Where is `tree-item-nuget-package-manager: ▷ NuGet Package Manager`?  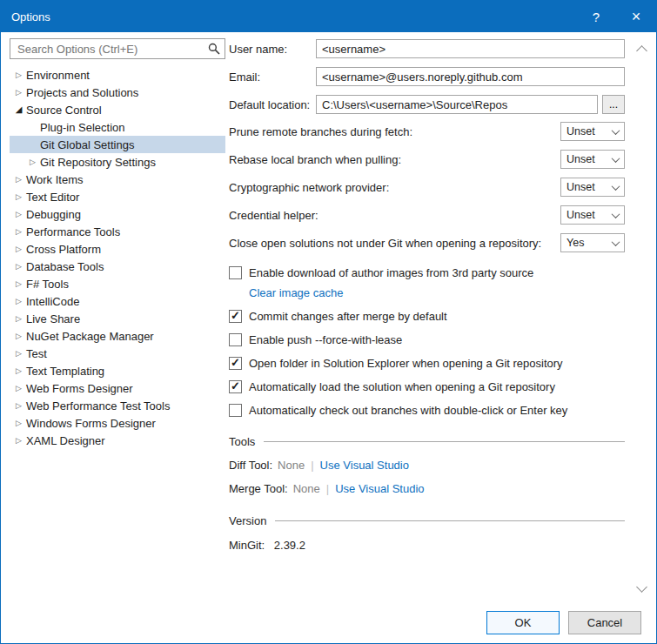 tree-item-nuget-package-manager: ▷ NuGet Package Manager is located at coordinates (117, 336).